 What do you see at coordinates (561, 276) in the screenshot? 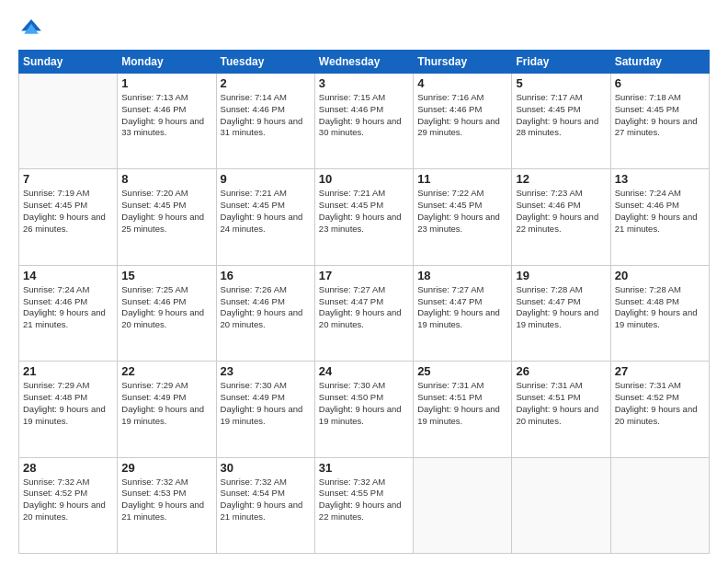
I see `day-number: 19` at bounding box center [561, 276].